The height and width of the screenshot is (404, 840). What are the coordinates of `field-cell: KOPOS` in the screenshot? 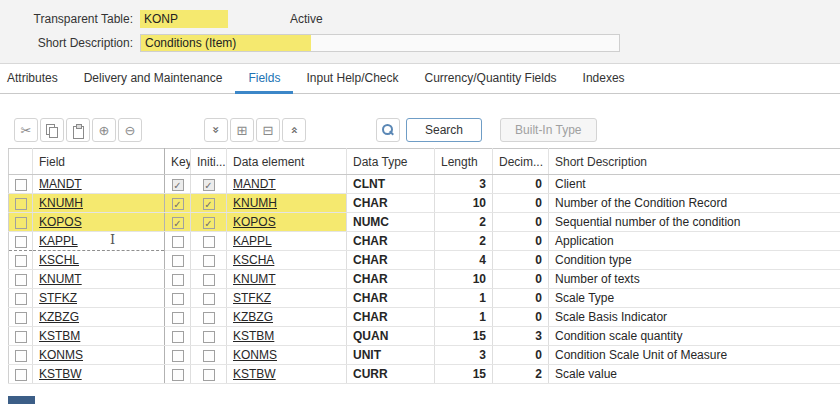 It's located at (99, 222).